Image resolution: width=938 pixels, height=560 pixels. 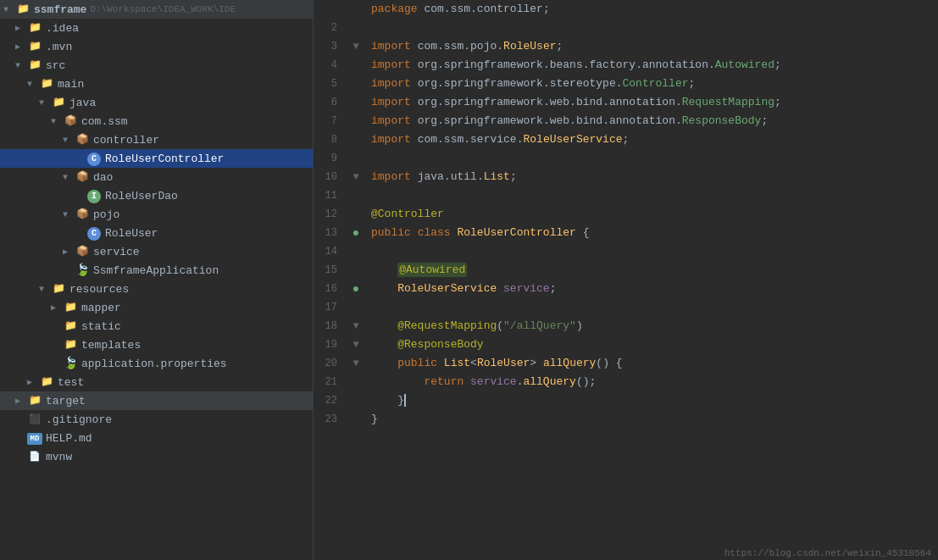 What do you see at coordinates (21, 28) in the screenshot?
I see `arrow-idea` at bounding box center [21, 28].